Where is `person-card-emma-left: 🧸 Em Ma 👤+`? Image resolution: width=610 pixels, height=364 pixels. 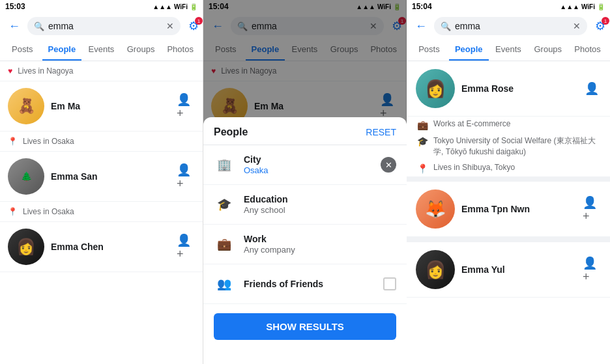
person-card-emma-left: 🧸 Em Ma 👤+ is located at coordinates (102, 107).